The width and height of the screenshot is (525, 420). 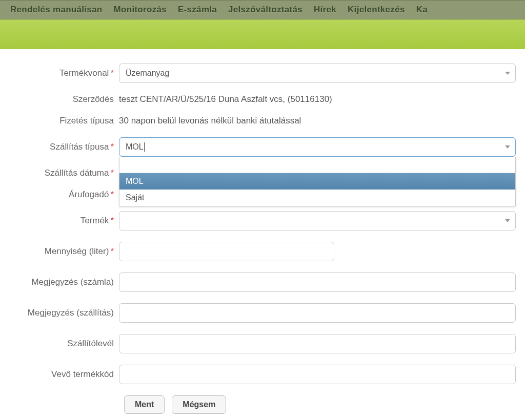 What do you see at coordinates (317, 73) in the screenshot?
I see `product-line-select: Üzemanyag` at bounding box center [317, 73].